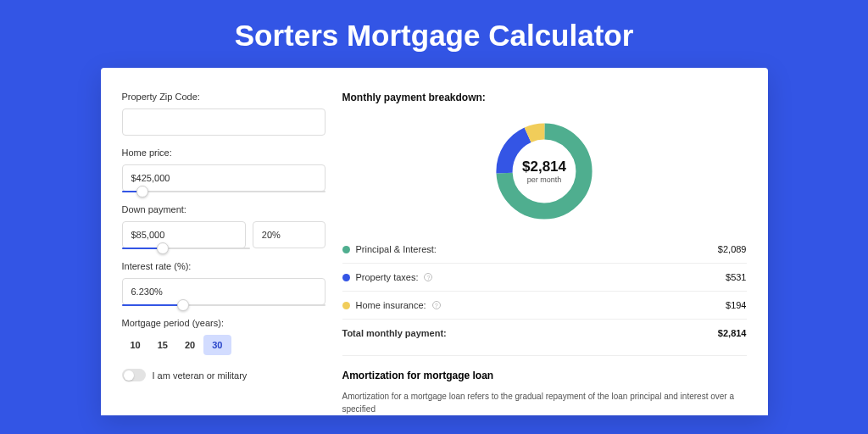 This screenshot has height=434, width=868. Describe the element at coordinates (163, 248) in the screenshot. I see `down-slider-thumb` at that location.